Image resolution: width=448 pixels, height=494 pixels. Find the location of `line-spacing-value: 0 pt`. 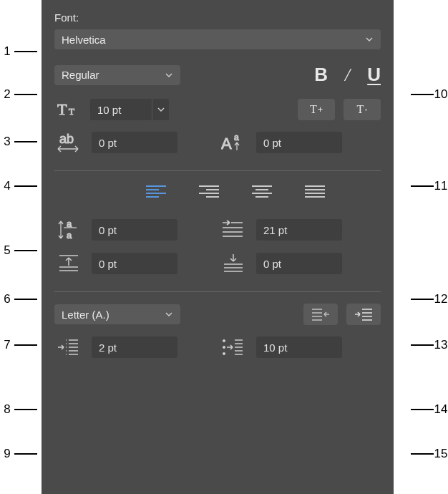

line-spacing-value: 0 pt is located at coordinates (107, 231).